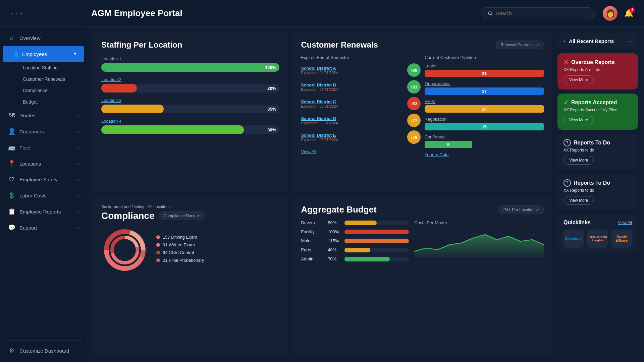  Describe the element at coordinates (484, 141) in the screenshot. I see `pipeline-confirmed: Confirmed 5` at that location.